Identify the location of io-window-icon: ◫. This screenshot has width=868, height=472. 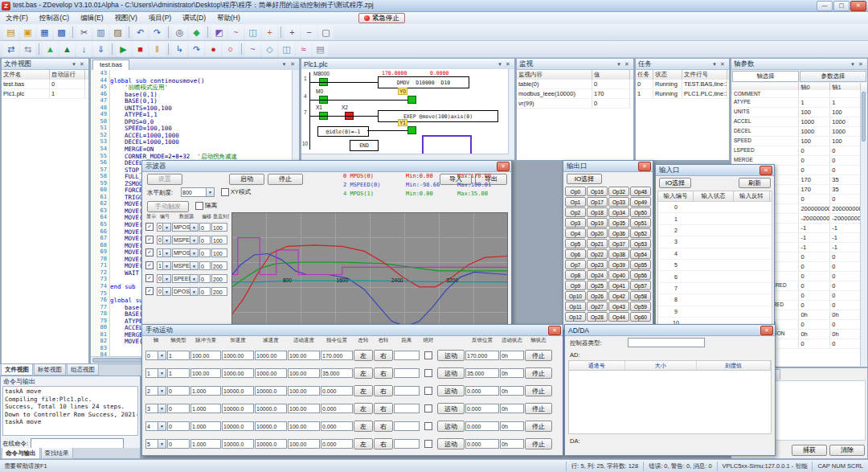
(286, 49).